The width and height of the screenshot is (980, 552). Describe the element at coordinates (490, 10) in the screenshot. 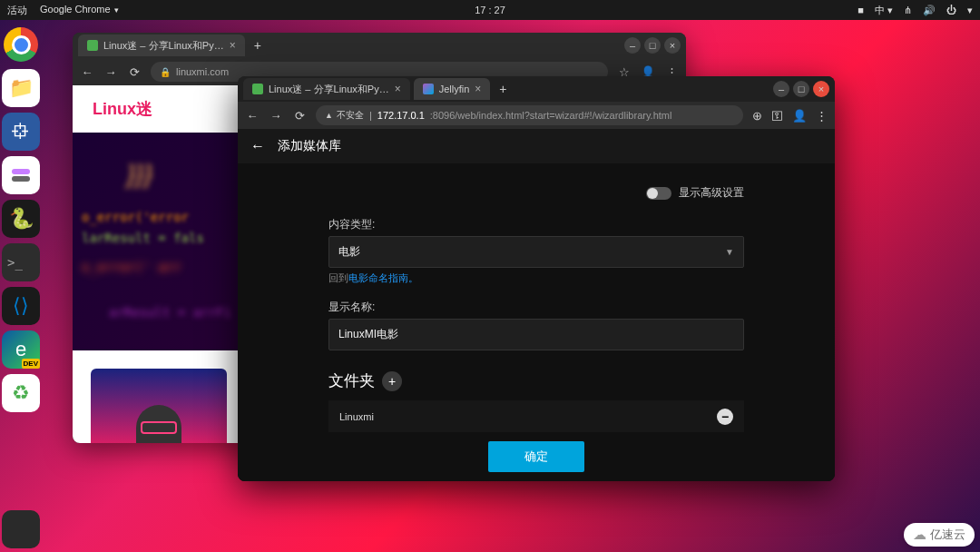

I see `top-panel: 活动 Google Chrome 17 : 27 ■ 中 ▾ ⋔ 🔊 ⏻ ▾` at that location.